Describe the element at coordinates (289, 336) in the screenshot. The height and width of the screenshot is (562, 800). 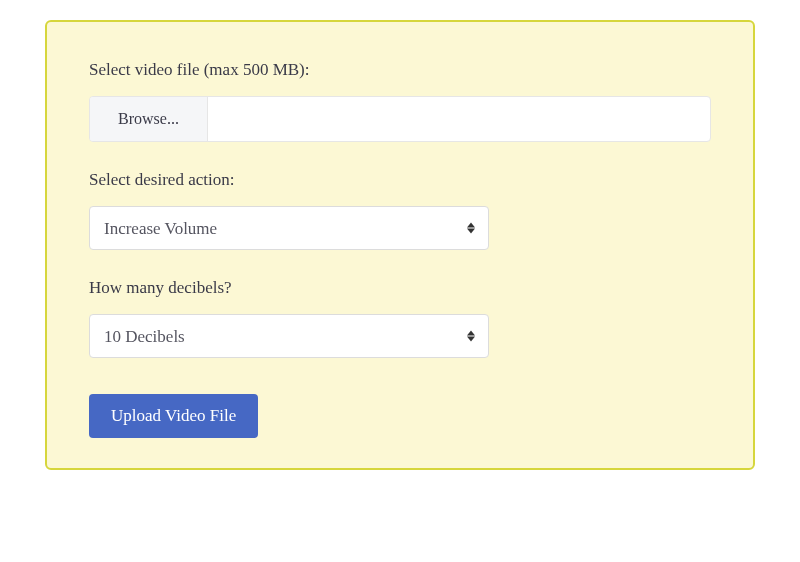
I see `decibels-select-wrapper: 10 Decibels` at that location.